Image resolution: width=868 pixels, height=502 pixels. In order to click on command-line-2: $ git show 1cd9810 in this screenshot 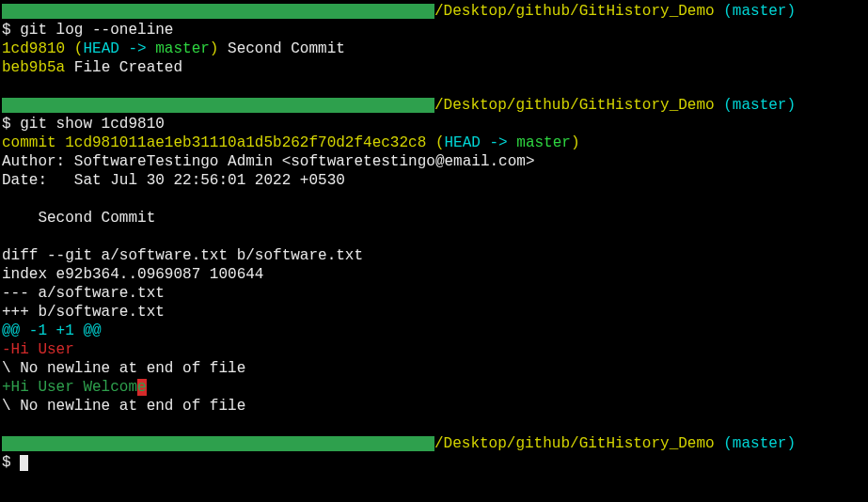, I will do `click(434, 124)`.